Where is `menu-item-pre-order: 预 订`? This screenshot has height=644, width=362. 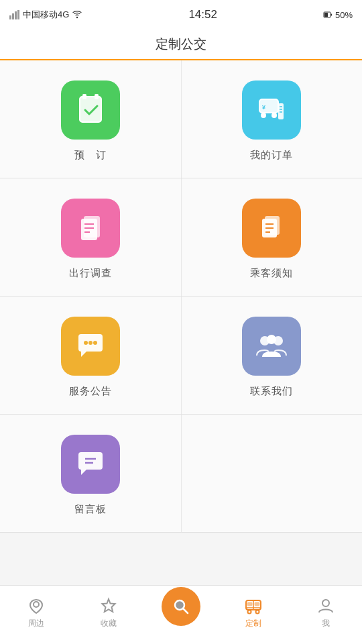
menu-item-pre-order: 预 订 is located at coordinates (90, 119).